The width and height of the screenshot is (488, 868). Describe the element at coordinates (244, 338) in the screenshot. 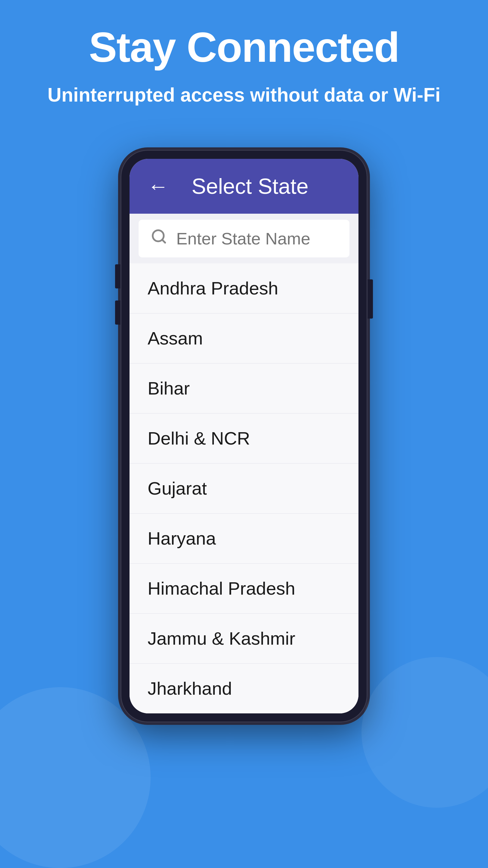

I see `list-item: Assam` at that location.